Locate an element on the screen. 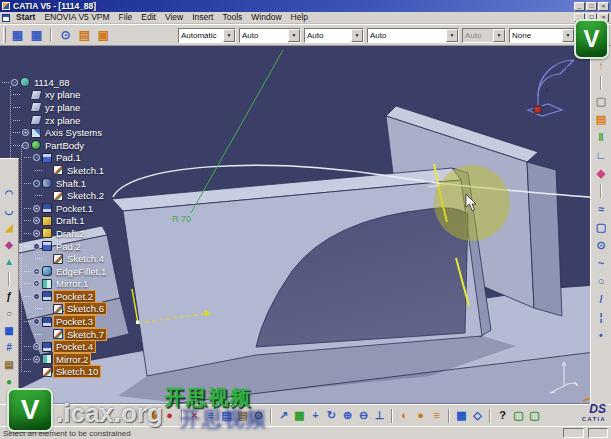  fit-all-icon: ▦ is located at coordinates (300, 416).